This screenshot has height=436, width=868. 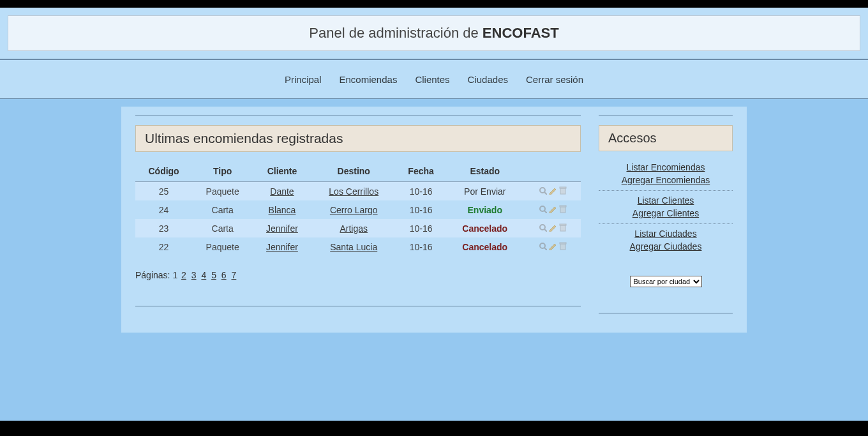 I want to click on page-link: 3, so click(x=194, y=275).